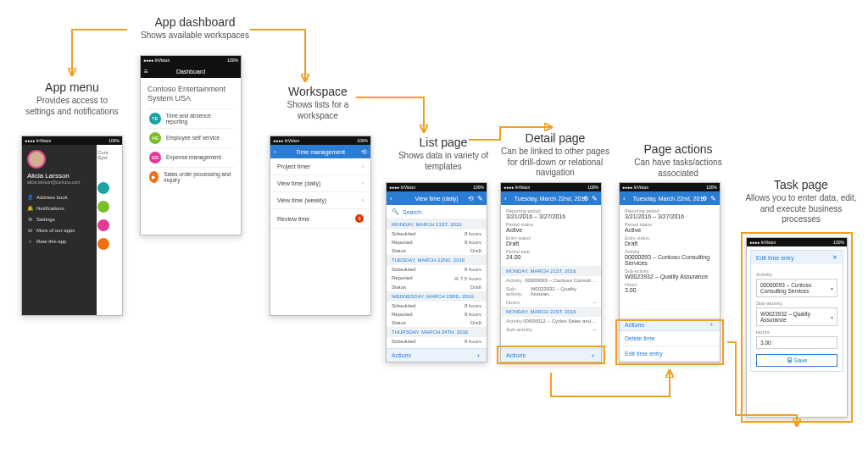 The image size is (868, 454). Describe the element at coordinates (797, 361) in the screenshot. I see `save-button: 🖫 Save` at that location.